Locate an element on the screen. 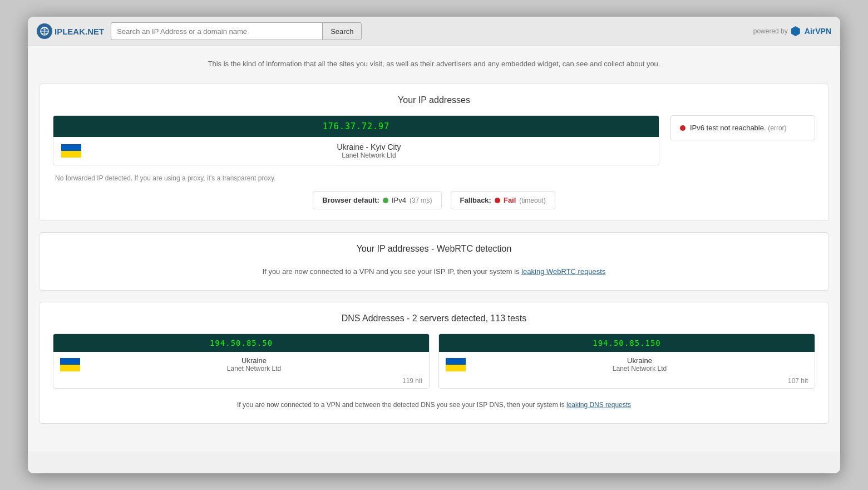 Image resolution: width=868 pixels, height=490 pixels. search-form: Search is located at coordinates (236, 31).